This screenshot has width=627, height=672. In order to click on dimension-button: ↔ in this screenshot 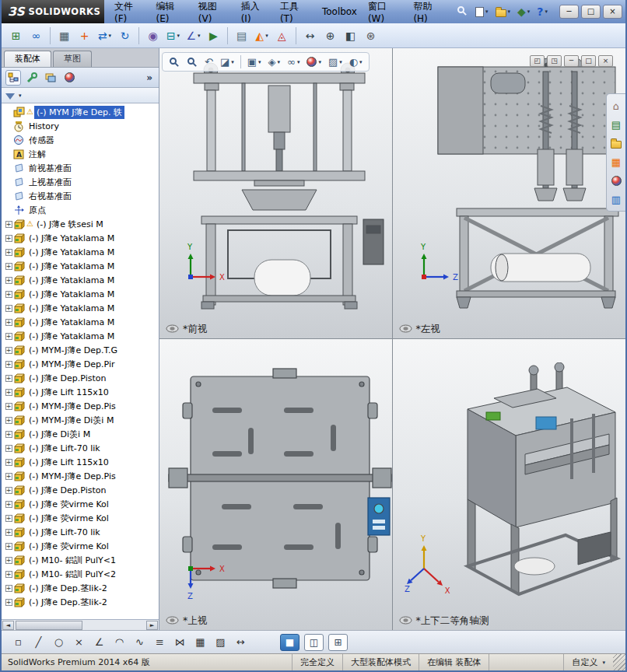, I will do `click(241, 642)`.